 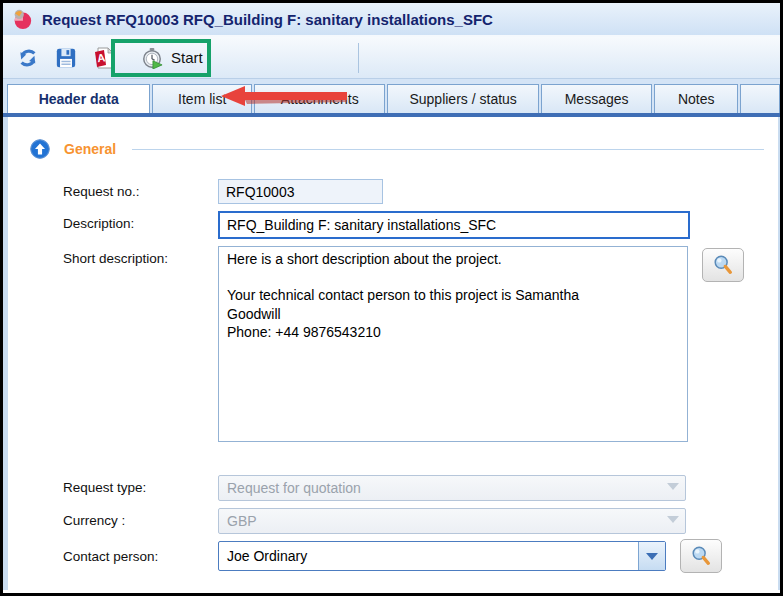 I want to click on description-label: Description:, so click(x=140, y=225).